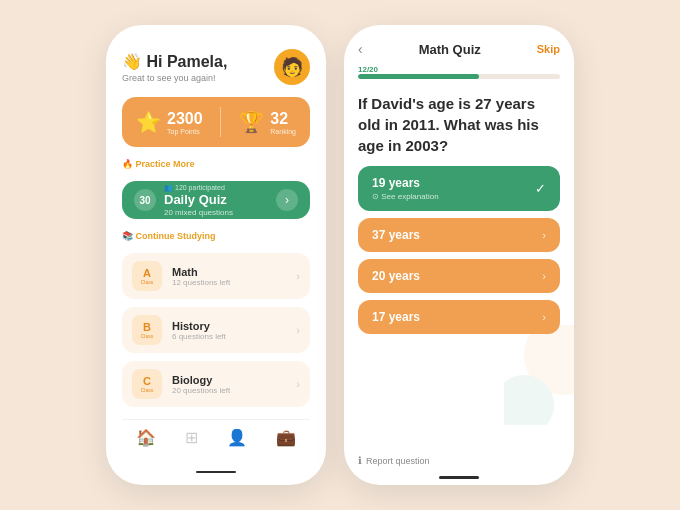  I want to click on quiz-number: 30, so click(145, 200).